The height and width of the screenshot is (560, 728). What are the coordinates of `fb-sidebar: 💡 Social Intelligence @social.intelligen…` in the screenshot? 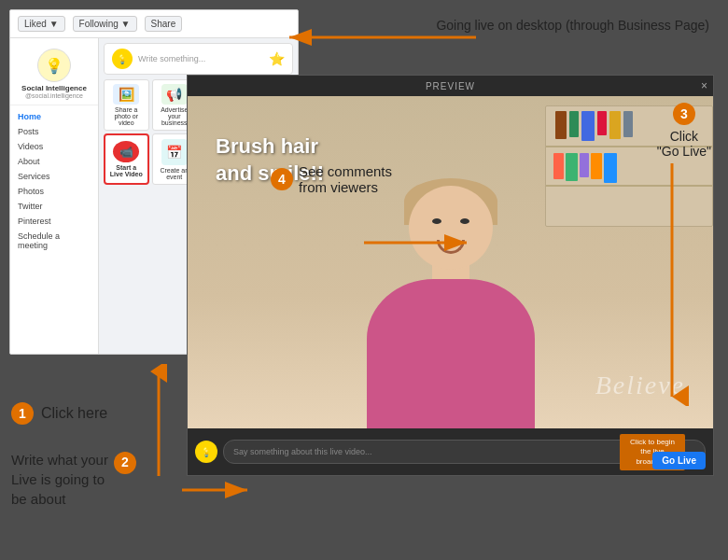 It's located at (54, 196).